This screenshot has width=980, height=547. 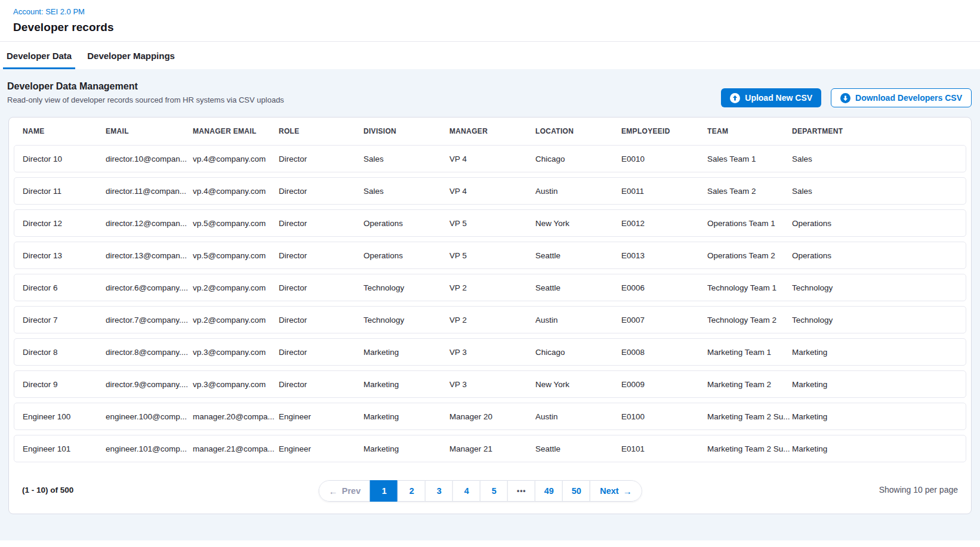 What do you see at coordinates (64, 384) in the screenshot?
I see `cell-name: Director 9` at bounding box center [64, 384].